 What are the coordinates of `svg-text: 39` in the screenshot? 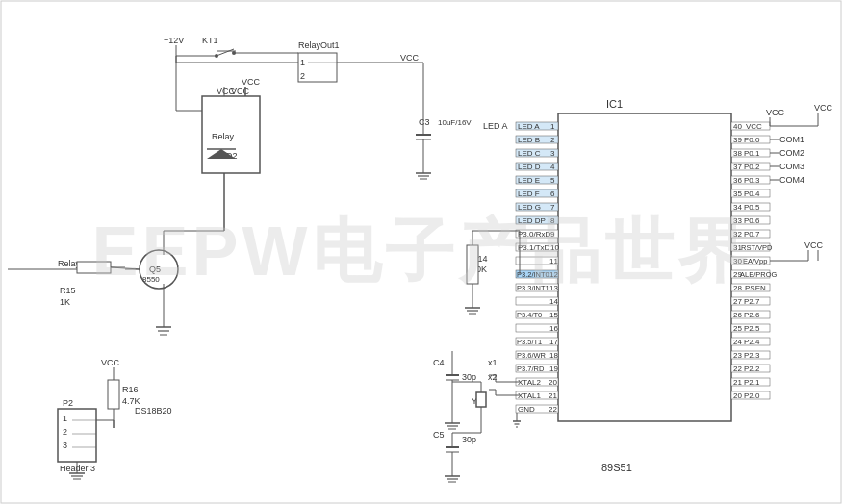 It's located at (737, 140).